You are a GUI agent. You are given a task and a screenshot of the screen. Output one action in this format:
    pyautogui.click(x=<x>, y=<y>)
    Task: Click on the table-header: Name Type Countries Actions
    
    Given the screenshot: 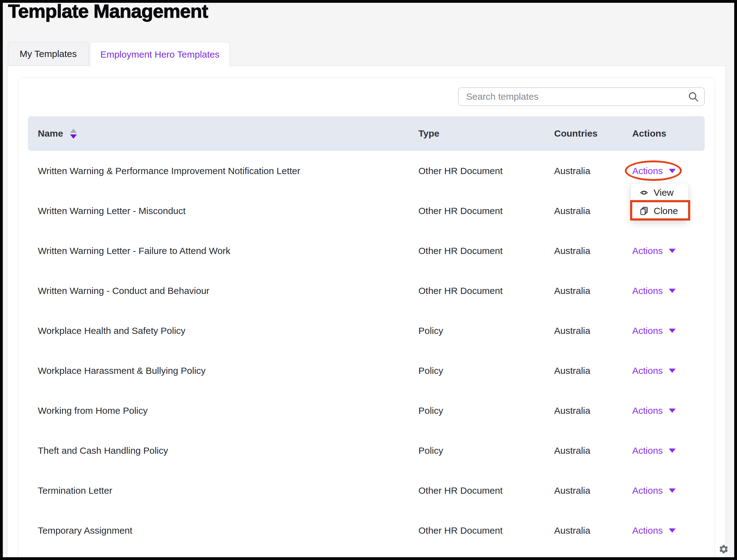 What is the action you would take?
    pyautogui.click(x=366, y=133)
    